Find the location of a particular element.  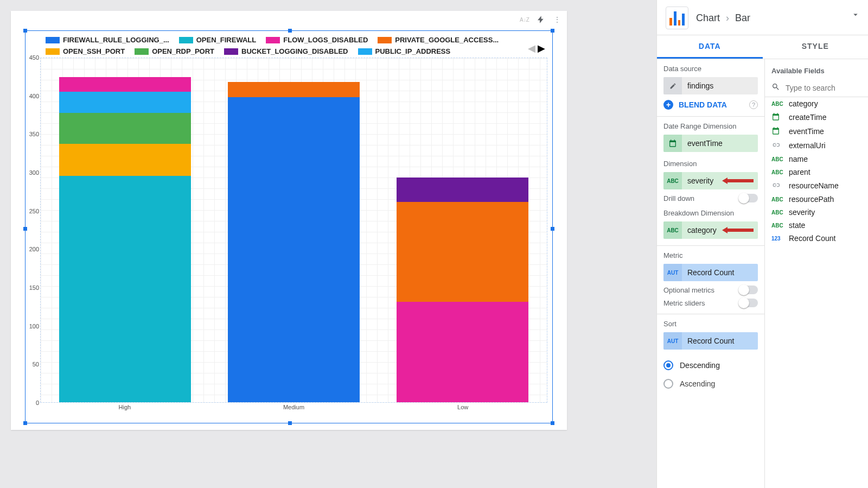

field-name: state is located at coordinates (797, 225).